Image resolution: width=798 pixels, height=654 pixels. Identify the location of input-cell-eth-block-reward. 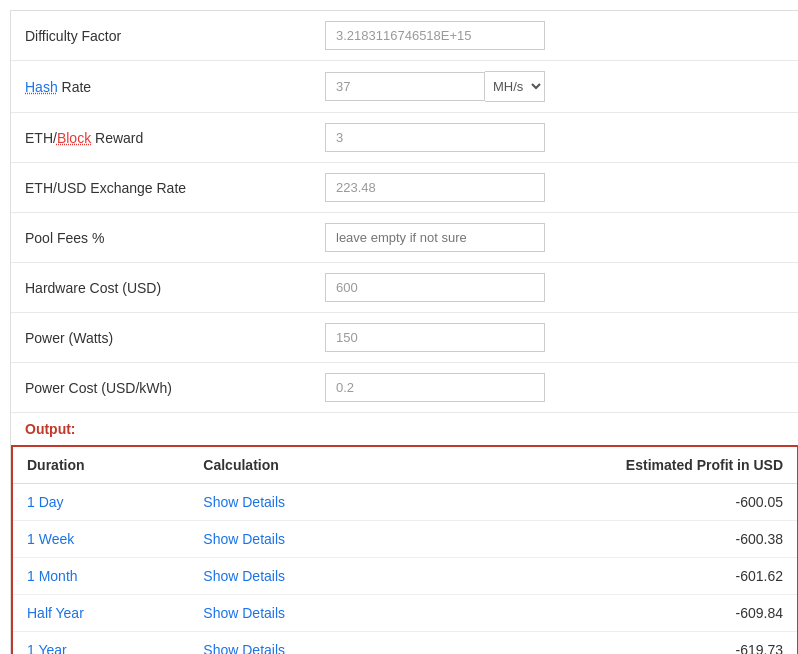
(554, 138).